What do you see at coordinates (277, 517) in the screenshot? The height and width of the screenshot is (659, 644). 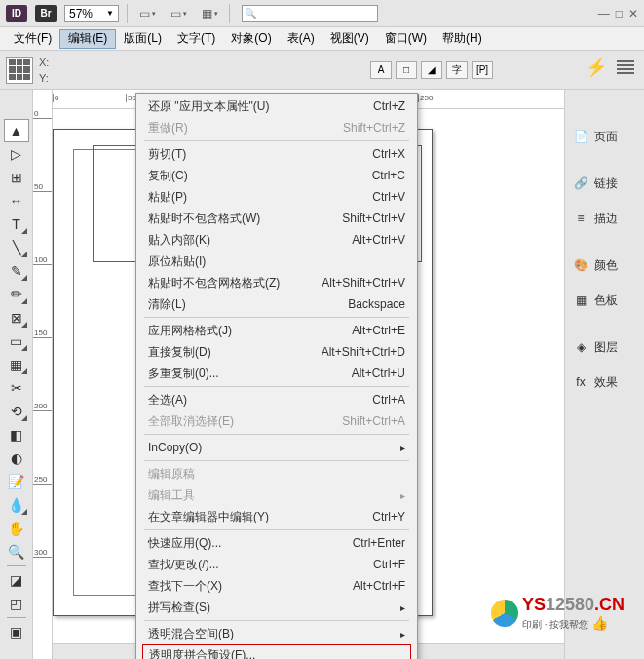 I see `menu-item: 在文章编辑器中编辑(Y)Ctrl+Y` at bounding box center [277, 517].